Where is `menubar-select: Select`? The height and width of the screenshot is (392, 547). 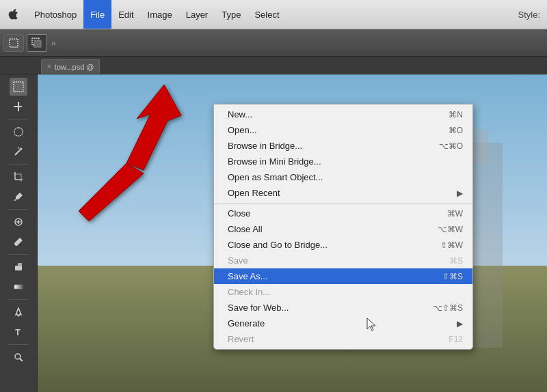 menubar-select: Select is located at coordinates (267, 14).